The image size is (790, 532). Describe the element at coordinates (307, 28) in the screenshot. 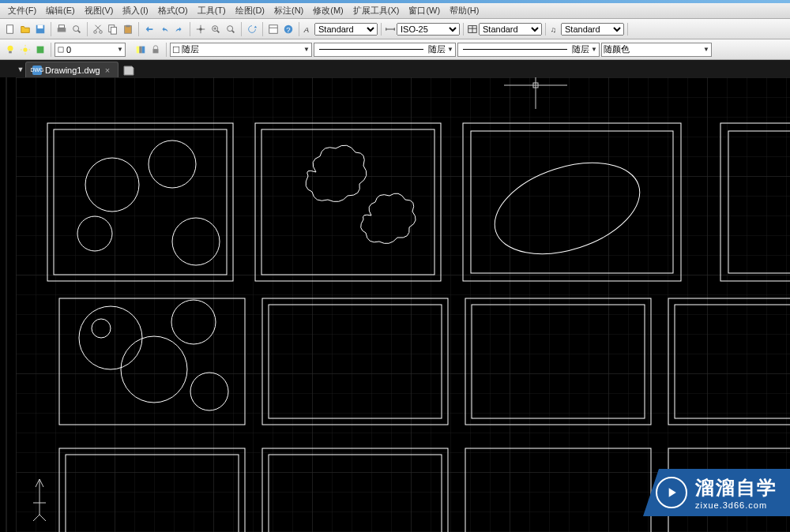

I see `svg-text: A` at that location.